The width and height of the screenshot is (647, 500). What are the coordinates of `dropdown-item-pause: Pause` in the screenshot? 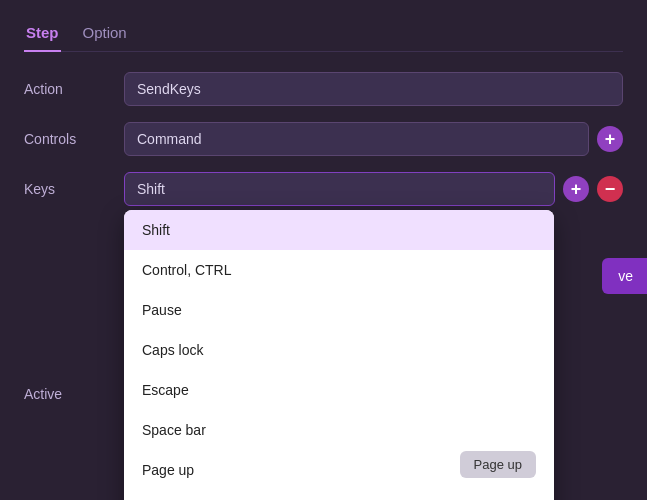 It's located at (339, 310).